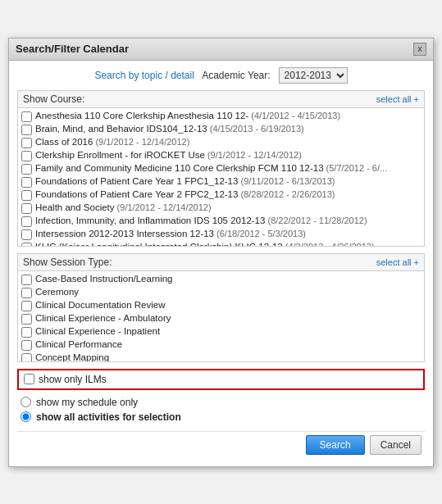  What do you see at coordinates (221, 116) in the screenshot?
I see `list-item: Anesthesia 110 Core Clerkship Anesthesia…` at bounding box center [221, 116].